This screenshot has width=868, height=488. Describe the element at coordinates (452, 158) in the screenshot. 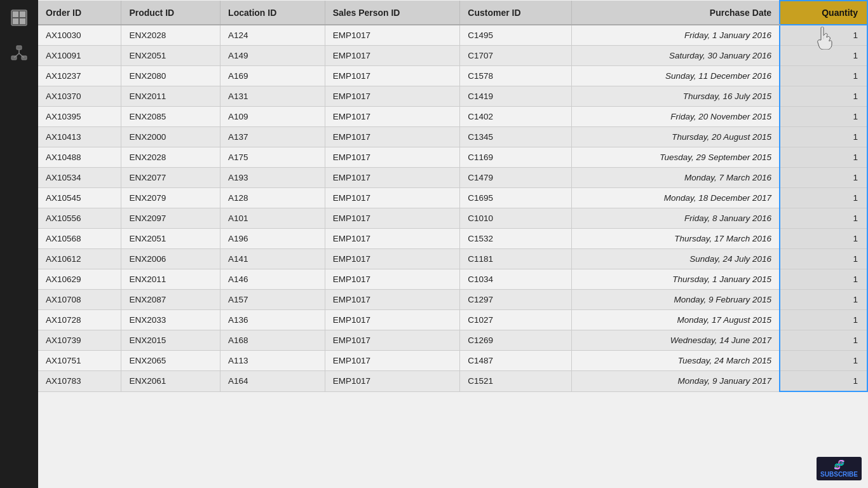

I see `table-row: AX10488ENX2028A175EMP1017C1169Tuesday, 2…` at that location.